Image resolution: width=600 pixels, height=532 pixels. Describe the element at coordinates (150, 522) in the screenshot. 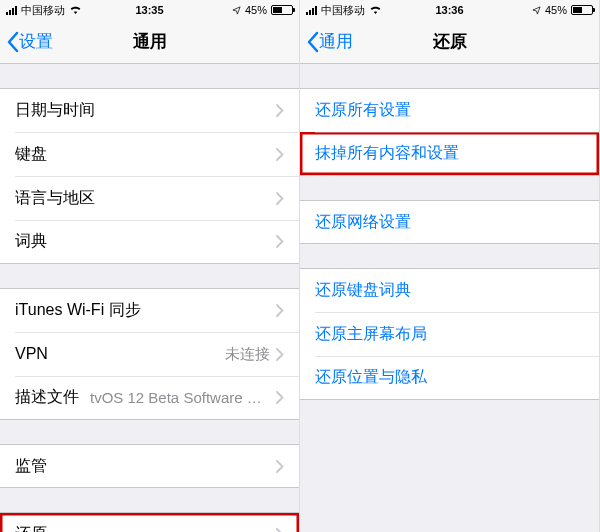

I see `row-reset: 还原` at that location.